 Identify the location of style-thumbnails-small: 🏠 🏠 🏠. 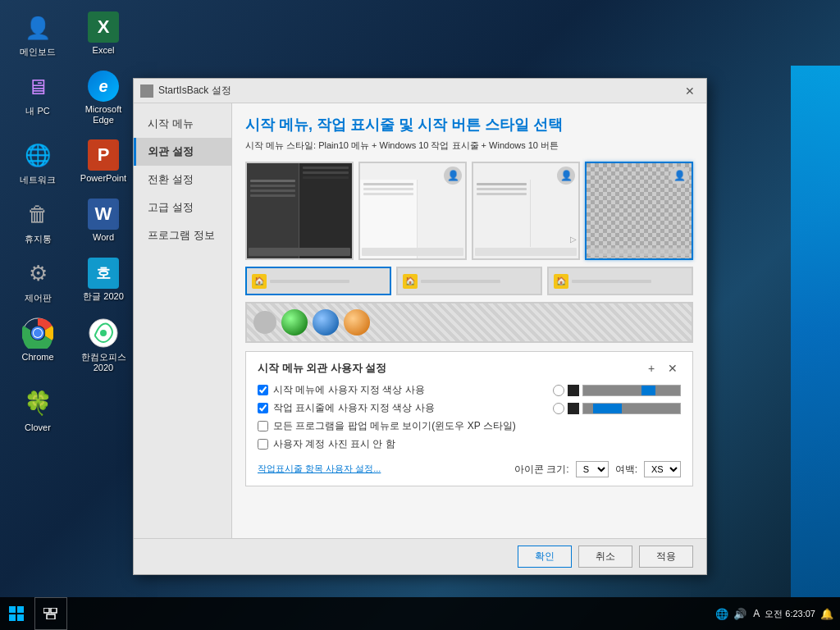
(469, 281).